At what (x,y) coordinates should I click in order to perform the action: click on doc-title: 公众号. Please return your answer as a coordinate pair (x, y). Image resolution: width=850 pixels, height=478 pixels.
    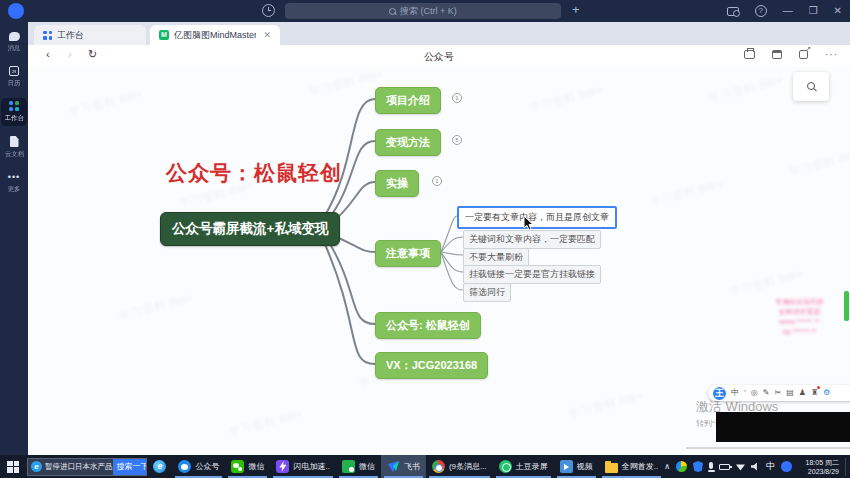
    Looking at the image, I should click on (439, 57).